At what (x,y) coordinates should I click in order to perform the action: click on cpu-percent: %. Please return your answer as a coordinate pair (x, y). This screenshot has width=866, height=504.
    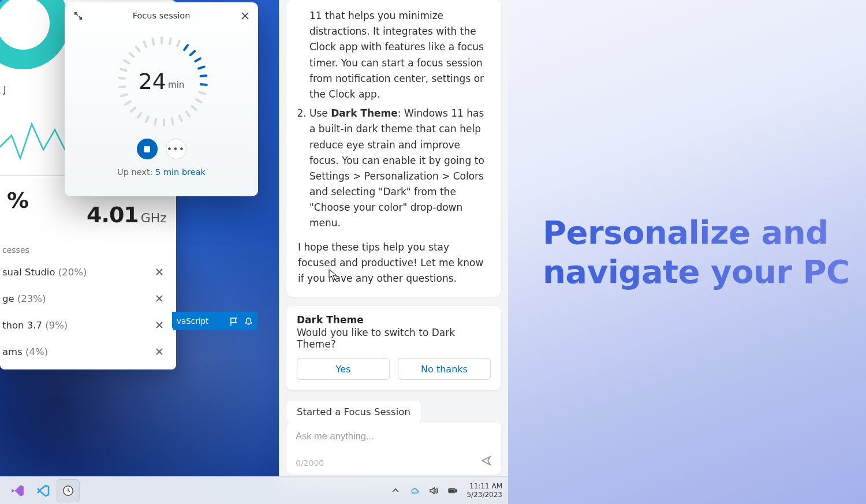
    Looking at the image, I should click on (17, 200).